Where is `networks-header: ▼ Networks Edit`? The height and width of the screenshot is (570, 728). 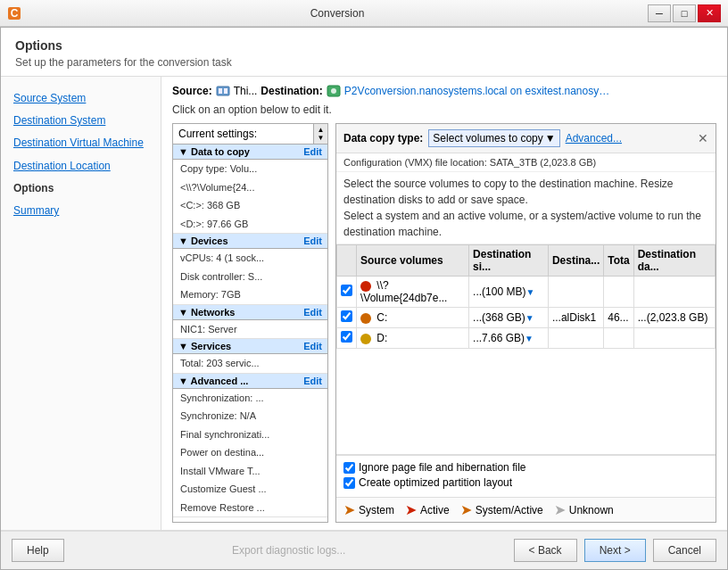 networks-header: ▼ Networks Edit is located at coordinates (250, 312).